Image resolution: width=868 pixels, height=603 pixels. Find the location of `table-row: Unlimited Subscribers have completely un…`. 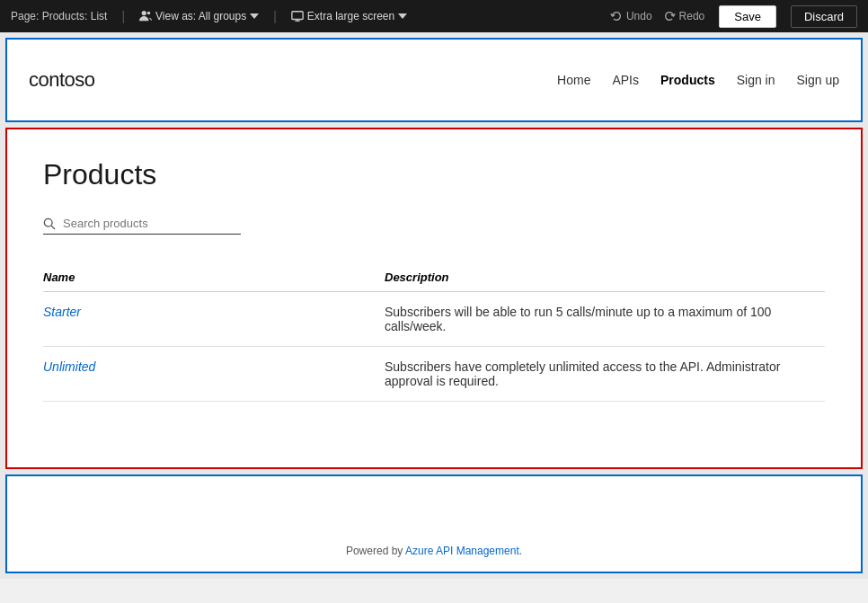

table-row: Unlimited Subscribers have completely un… is located at coordinates (434, 374).